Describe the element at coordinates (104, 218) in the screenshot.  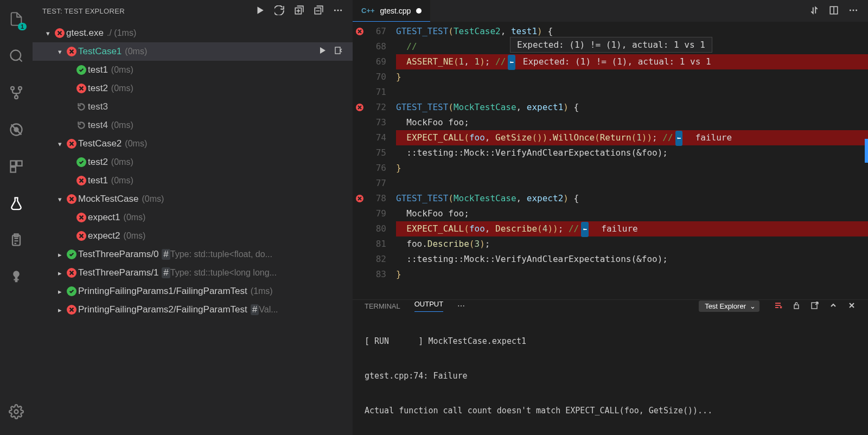
I see `tree-label: expect1` at that location.